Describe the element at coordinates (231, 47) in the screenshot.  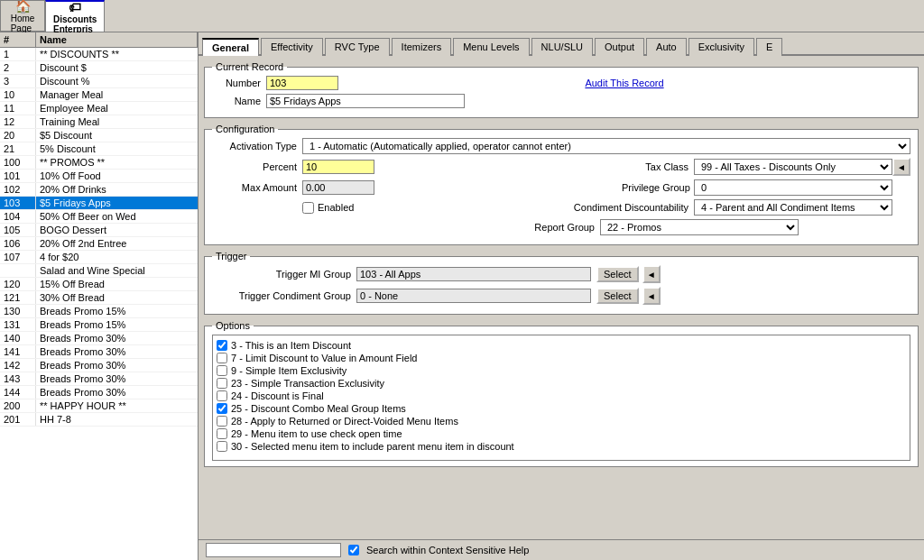
I see `tab-general: General` at that location.